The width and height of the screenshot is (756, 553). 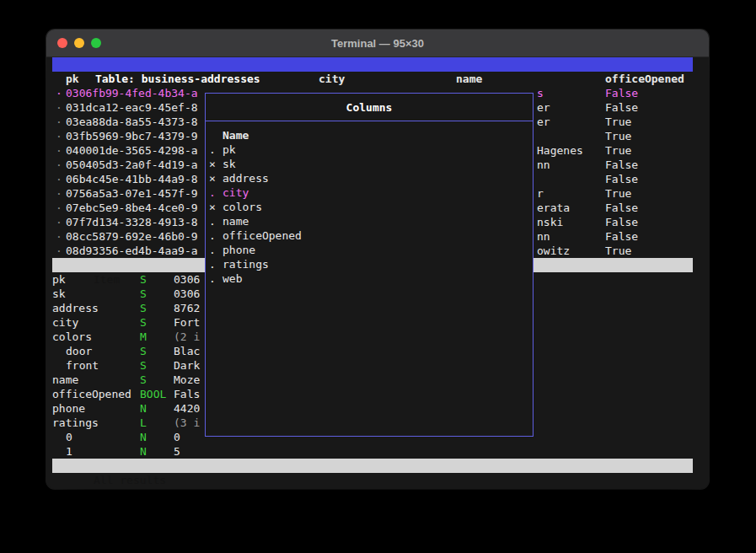 I want to click on column-header-pk: pk, so click(x=72, y=79).